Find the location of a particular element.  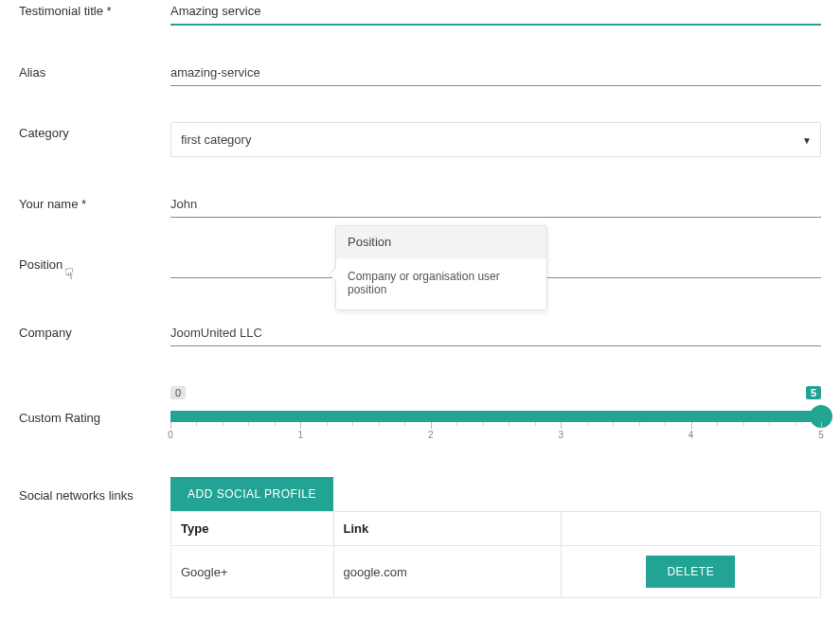

slider-tick-label: 0 is located at coordinates (170, 435).